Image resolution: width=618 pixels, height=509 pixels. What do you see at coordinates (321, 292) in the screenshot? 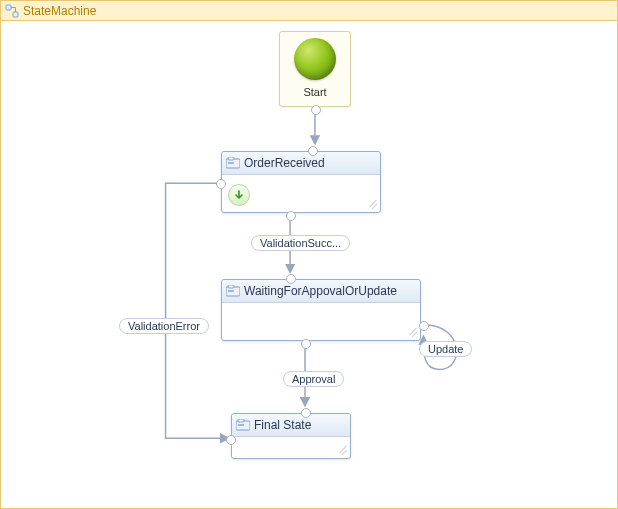
I see `state-header: WaitingForAppovalOrUpdate` at bounding box center [321, 292].